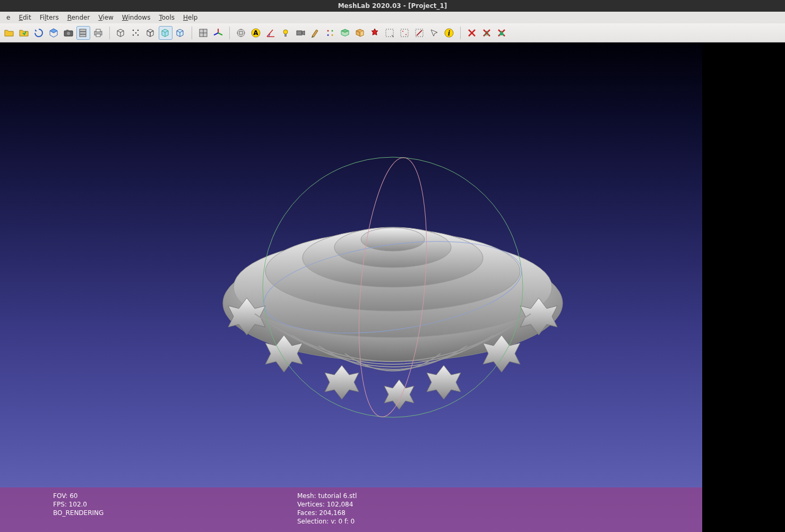  Describe the element at coordinates (136, 33) in the screenshot. I see `points-button` at that location.